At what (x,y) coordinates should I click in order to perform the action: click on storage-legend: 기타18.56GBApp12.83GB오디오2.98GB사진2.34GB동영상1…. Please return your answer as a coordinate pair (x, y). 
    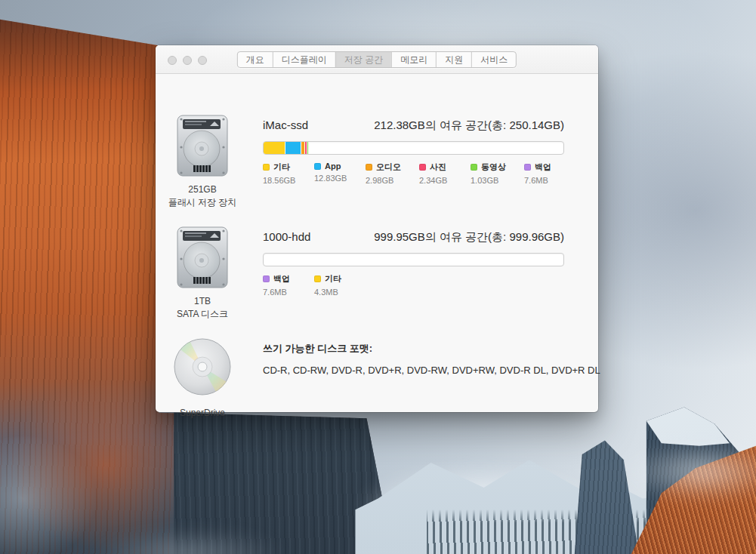
    Looking at the image, I should click on (410, 174).